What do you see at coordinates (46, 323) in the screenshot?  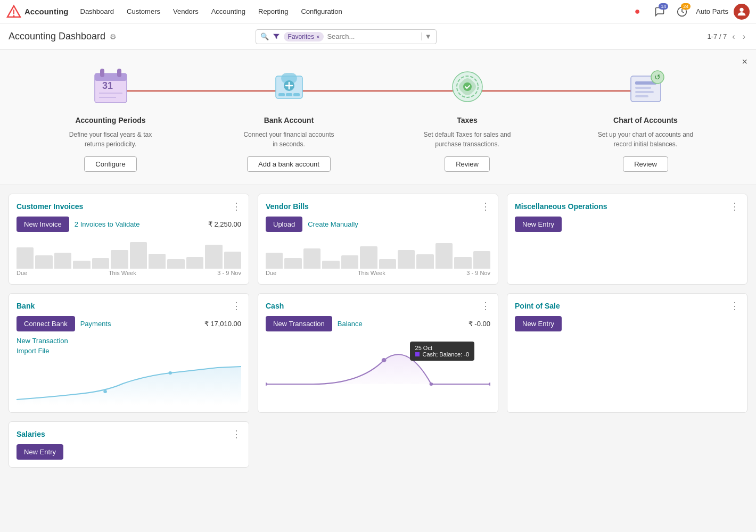 I see `connect-bank-btn: Connect Bank` at bounding box center [46, 323].